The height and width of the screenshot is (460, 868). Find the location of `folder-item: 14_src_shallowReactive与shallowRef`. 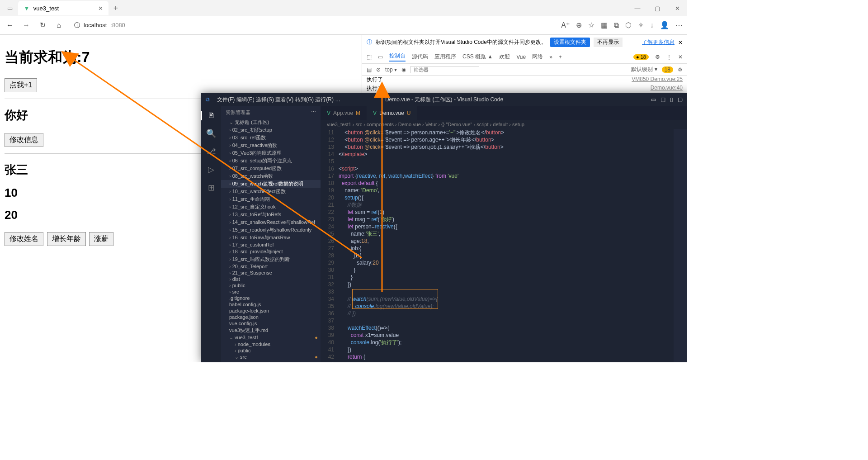

folder-item: 14_src_shallowReactive与shallowRef is located at coordinates (271, 223).